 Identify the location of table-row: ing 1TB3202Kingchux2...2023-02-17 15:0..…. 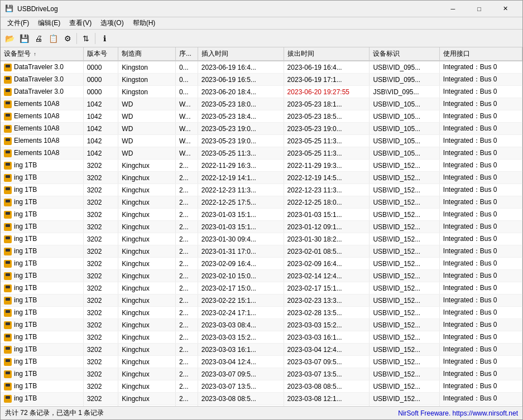
(261, 288).